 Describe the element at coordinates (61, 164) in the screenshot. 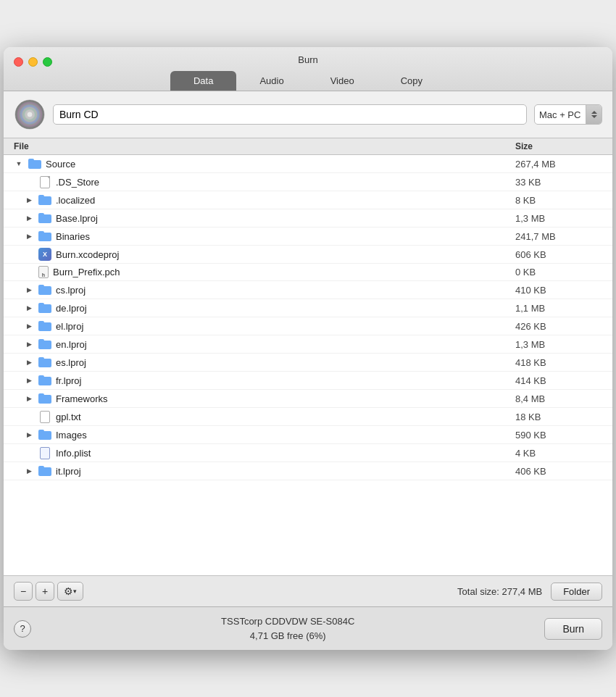

I see `file-name: Source` at that location.